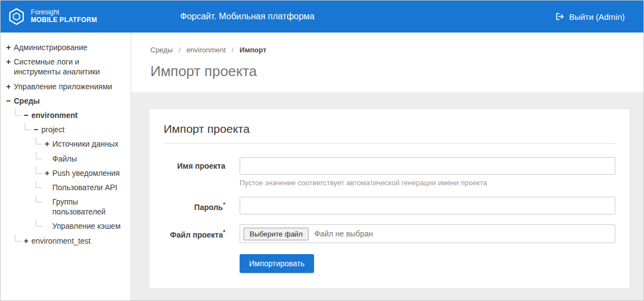 This screenshot has height=301, width=644. Describe the element at coordinates (194, 234) in the screenshot. I see `project-file-label: Файл проекта*` at that location.